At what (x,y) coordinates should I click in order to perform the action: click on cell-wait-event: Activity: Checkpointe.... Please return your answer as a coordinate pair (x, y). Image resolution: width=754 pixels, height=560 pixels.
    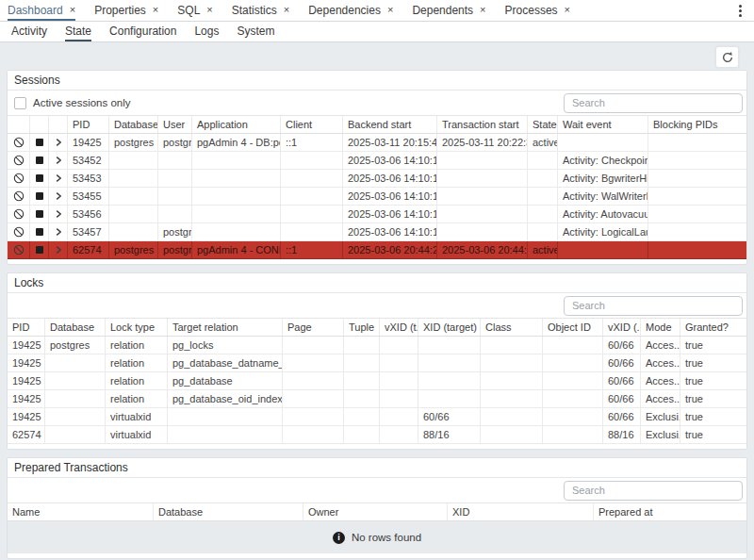
    Looking at the image, I should click on (603, 160).